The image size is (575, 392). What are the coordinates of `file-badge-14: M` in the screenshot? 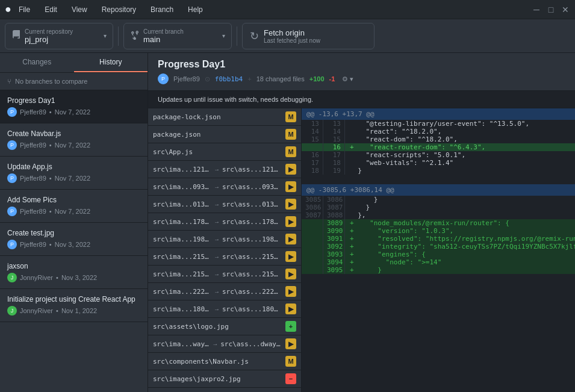 It's located at (291, 361).